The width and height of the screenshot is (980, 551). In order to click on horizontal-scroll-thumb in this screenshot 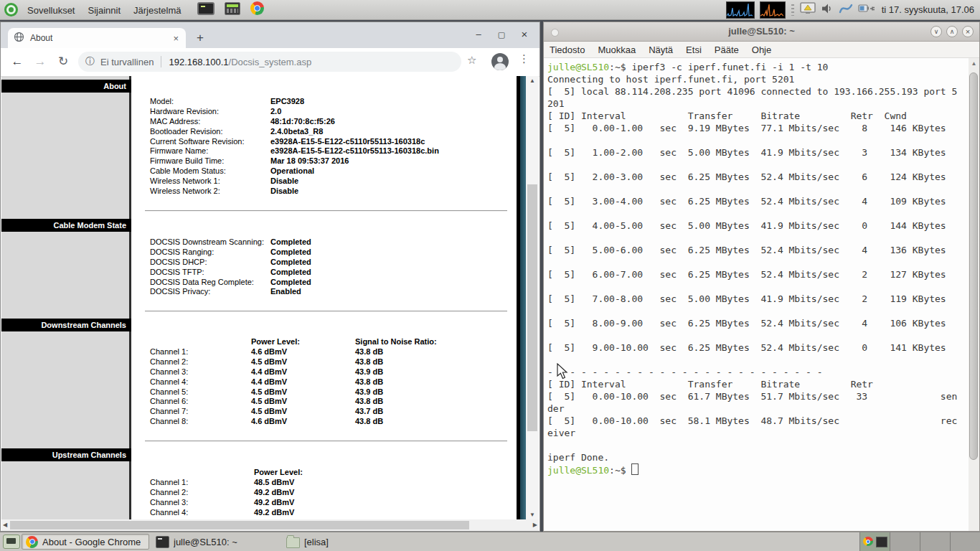, I will do `click(240, 525)`.